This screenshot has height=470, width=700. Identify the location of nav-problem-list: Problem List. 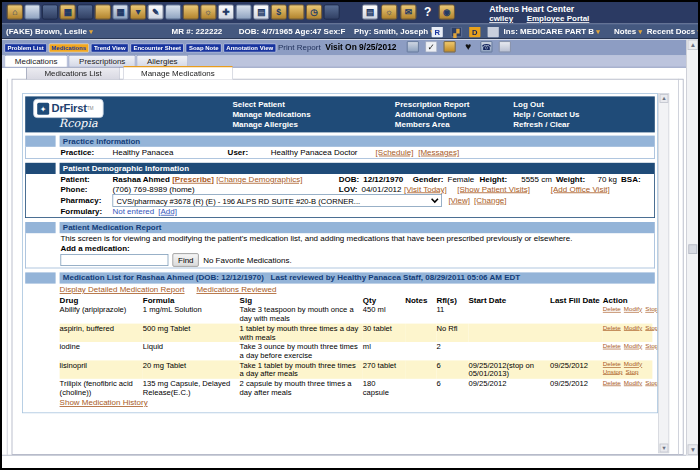
(25, 48).